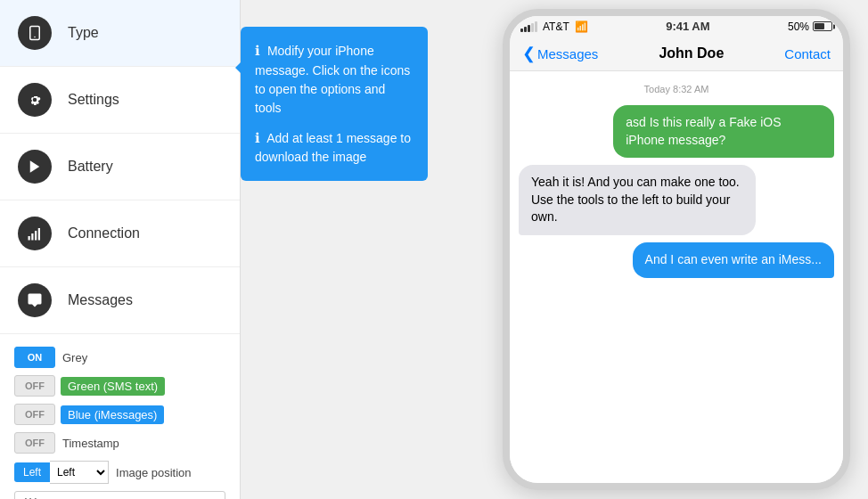 The image size is (868, 499). What do you see at coordinates (334, 103) in the screenshot?
I see `tooltip-box: ℹ Modify your iPhone message. Click on t…` at bounding box center [334, 103].